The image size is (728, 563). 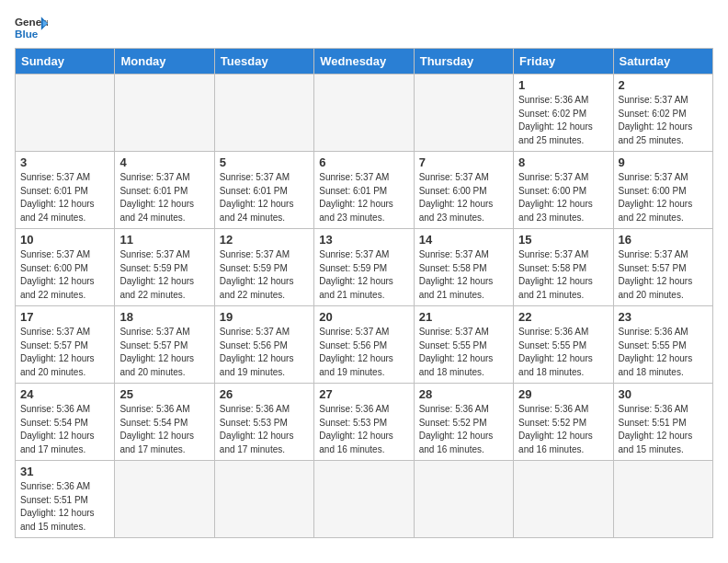 I want to click on calendar-header-saturday: Saturday, so click(x=663, y=62).